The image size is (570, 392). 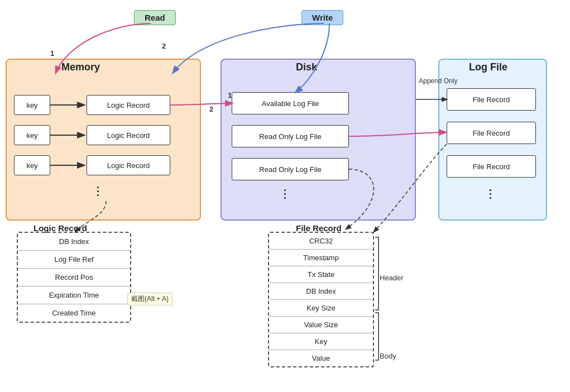 I want to click on lr-row-4: Created Time, so click(x=74, y=313).